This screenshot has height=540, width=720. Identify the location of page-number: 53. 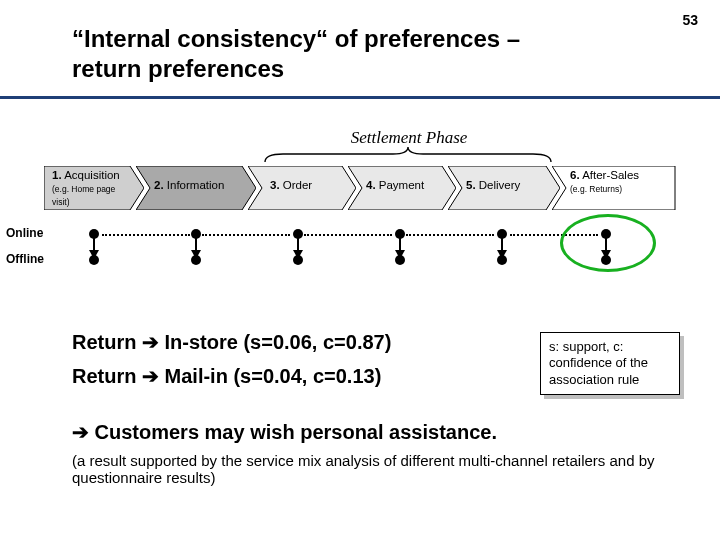
(690, 20).